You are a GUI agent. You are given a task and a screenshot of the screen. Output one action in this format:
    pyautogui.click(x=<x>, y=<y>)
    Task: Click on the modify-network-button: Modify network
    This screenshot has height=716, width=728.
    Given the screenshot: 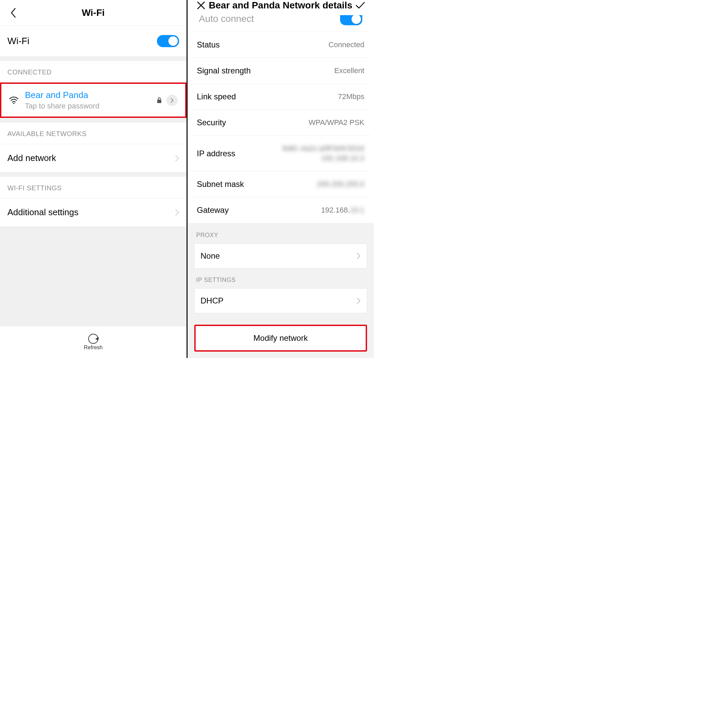 What is the action you would take?
    pyautogui.click(x=281, y=338)
    